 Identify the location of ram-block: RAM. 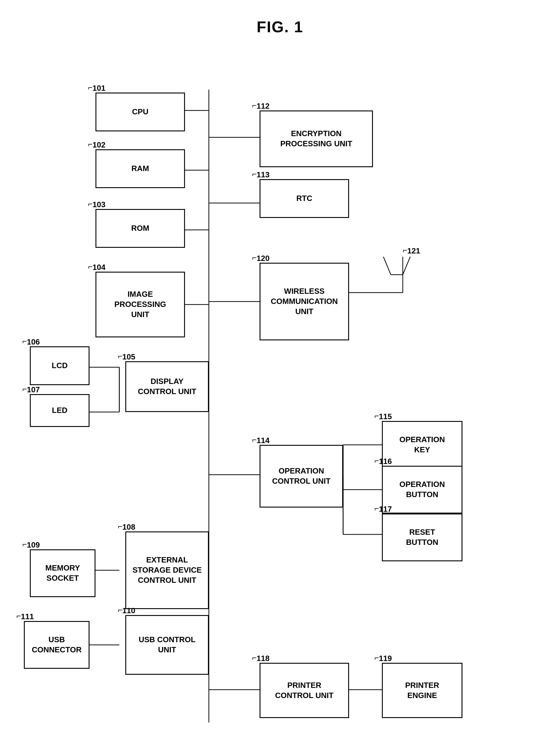
(140, 169).